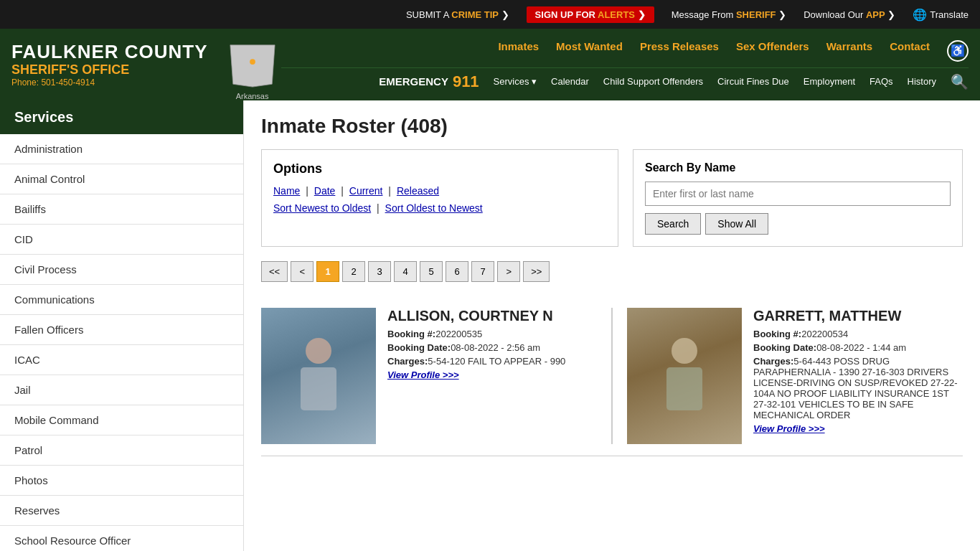 The width and height of the screenshot is (980, 551). I want to click on nav-warrants: Warrants, so click(849, 51).